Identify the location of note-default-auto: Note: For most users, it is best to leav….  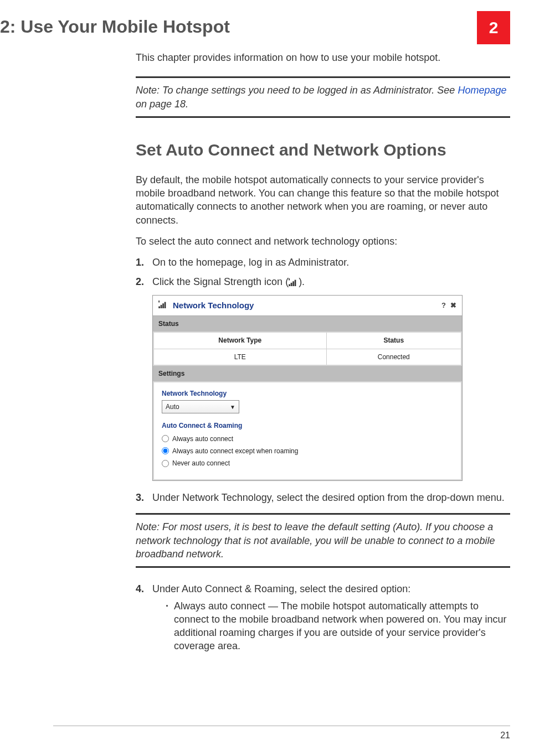
(323, 540).